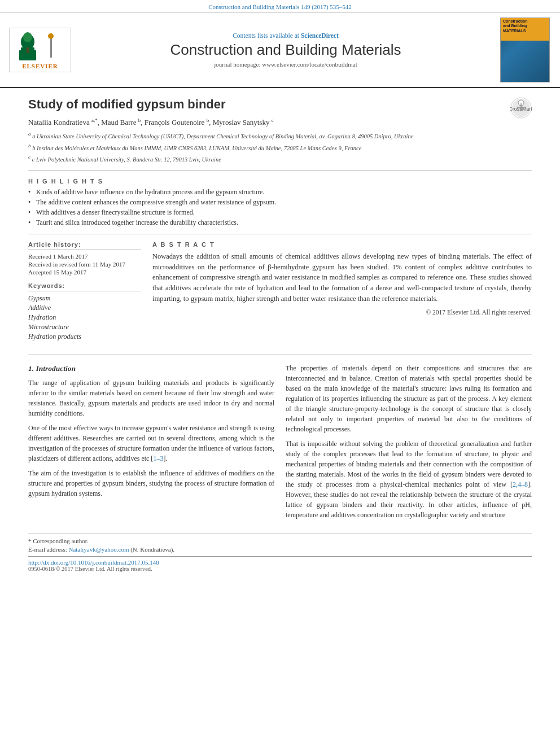  I want to click on received-date: Received 1 March 2017, so click(85, 256).